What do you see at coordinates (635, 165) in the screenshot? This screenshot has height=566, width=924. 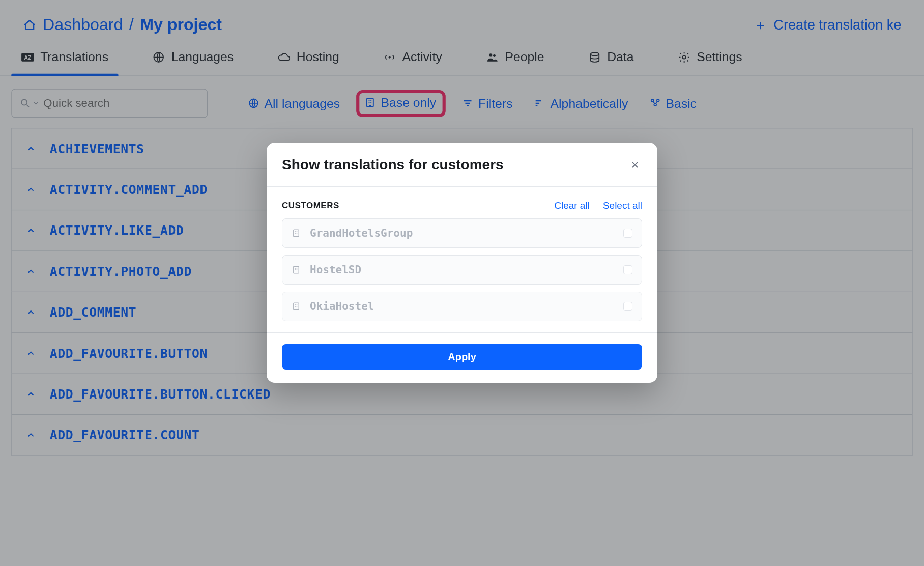 I see `close-icon` at bounding box center [635, 165].